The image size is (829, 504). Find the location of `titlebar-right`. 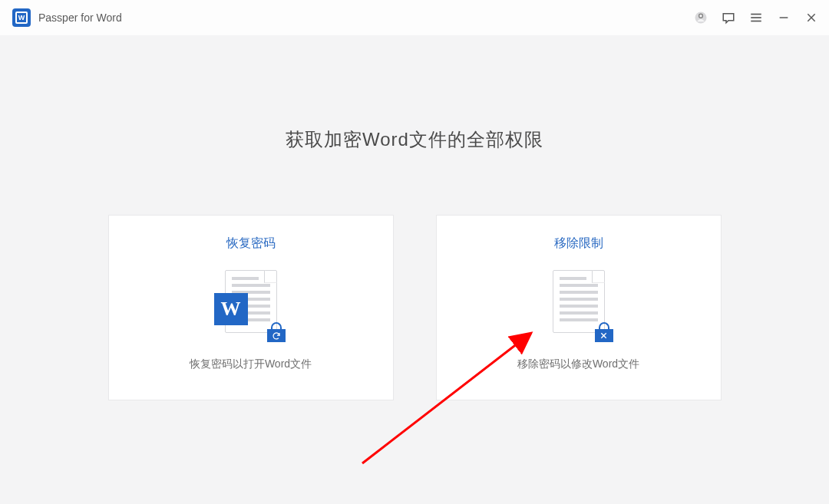

titlebar-right is located at coordinates (756, 18).